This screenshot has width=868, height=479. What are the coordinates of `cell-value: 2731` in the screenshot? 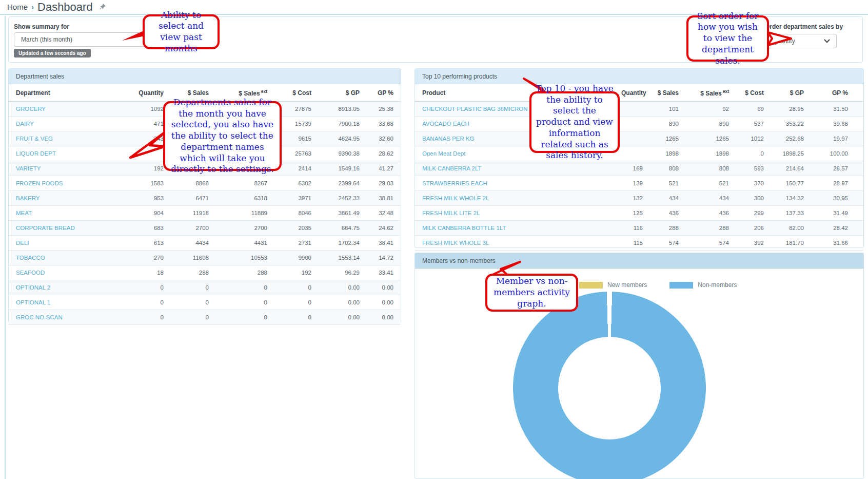 It's located at (294, 243).